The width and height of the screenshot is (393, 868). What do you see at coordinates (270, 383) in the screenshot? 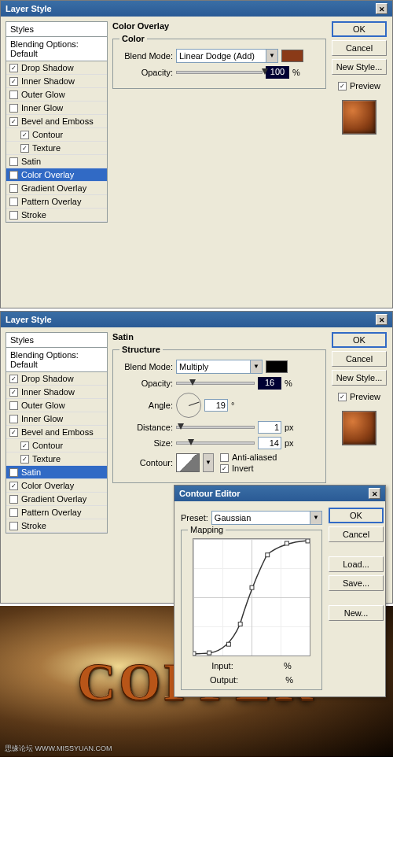
I see `opacity-value: 16` at bounding box center [270, 383].